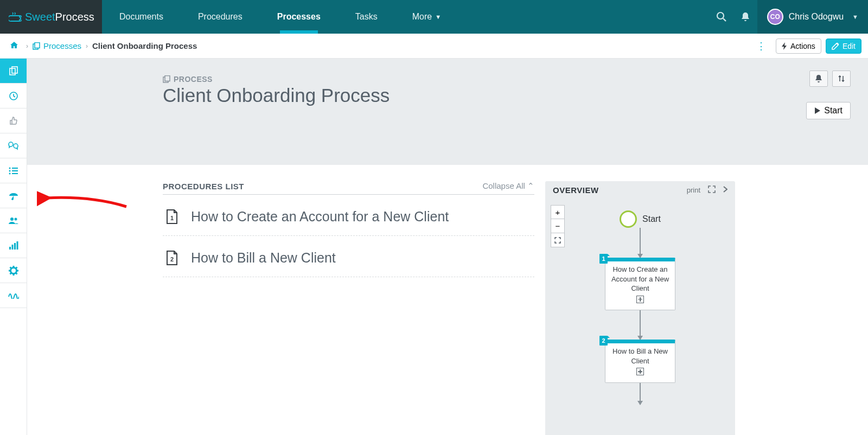 The image size is (868, 435). I want to click on start-button: Start, so click(828, 111).